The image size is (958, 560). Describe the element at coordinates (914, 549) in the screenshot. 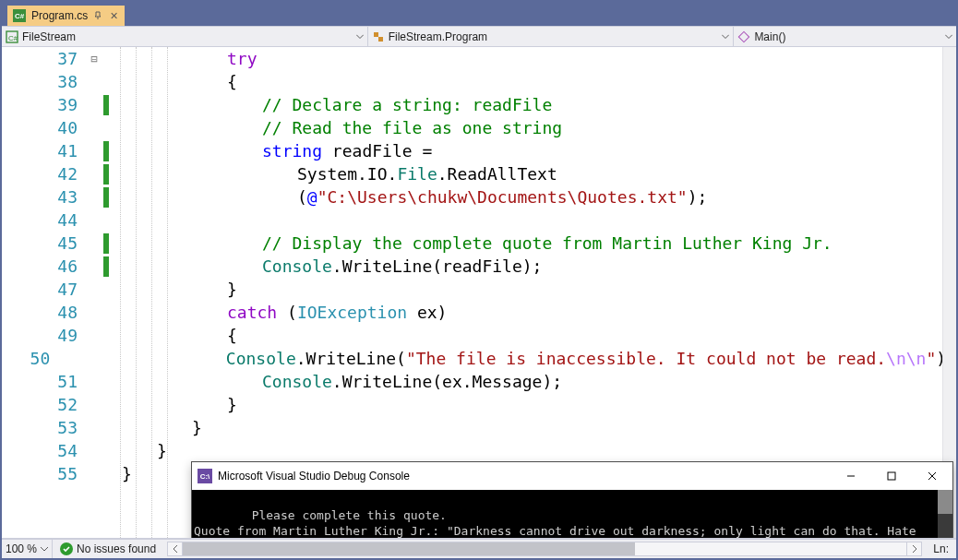

I see `scroll-right-arrow` at that location.